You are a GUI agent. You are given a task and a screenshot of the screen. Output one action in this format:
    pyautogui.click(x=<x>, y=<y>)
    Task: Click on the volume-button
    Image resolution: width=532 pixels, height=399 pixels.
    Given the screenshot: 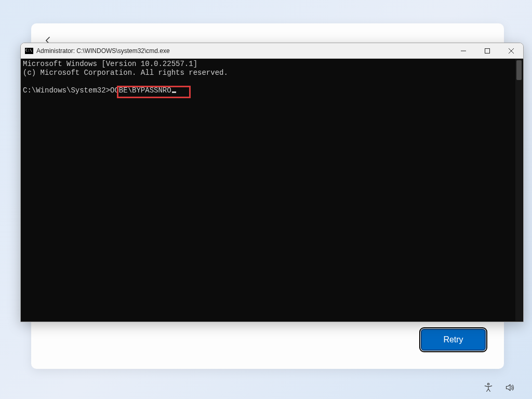 What is the action you would take?
    pyautogui.click(x=510, y=388)
    